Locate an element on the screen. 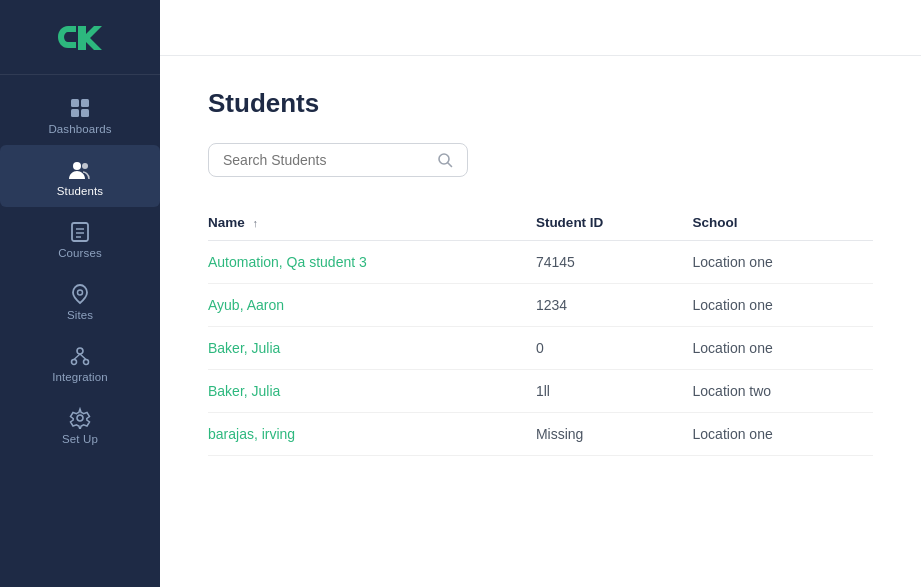  sidebar-item-setup: Set Up is located at coordinates (80, 424).